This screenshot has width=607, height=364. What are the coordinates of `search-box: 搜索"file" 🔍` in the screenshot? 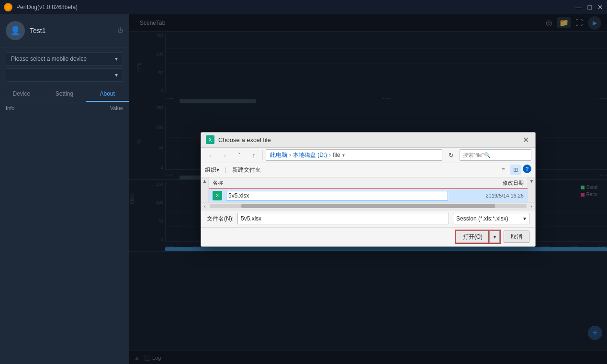 It's located at (495, 155).